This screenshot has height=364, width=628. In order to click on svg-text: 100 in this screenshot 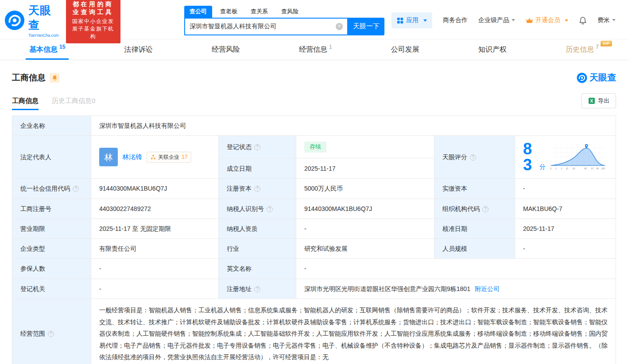, I will do `click(603, 169)`.